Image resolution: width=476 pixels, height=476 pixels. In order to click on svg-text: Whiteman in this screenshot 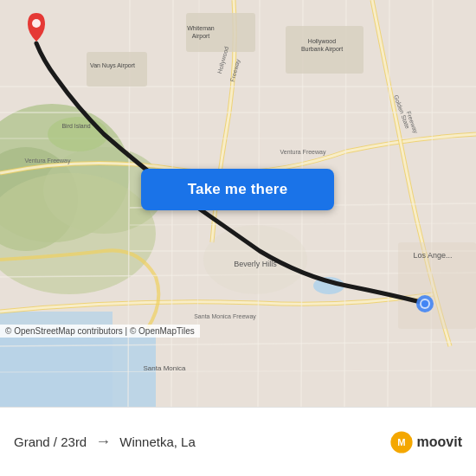, I will do `click(201, 28)`.